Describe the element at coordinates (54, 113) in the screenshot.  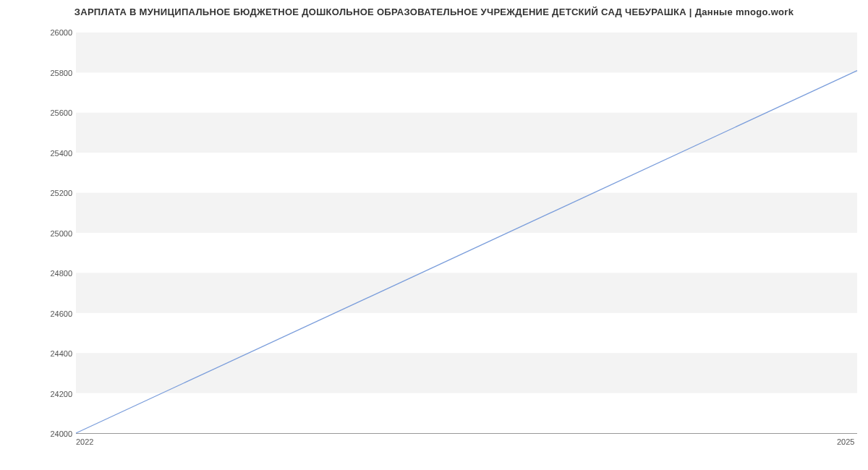
I see `y-tick-label: 25600` at that location.